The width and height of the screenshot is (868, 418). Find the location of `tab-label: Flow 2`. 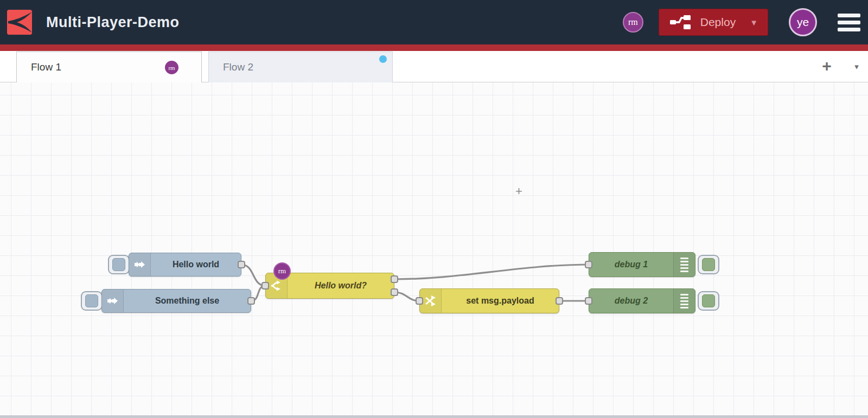

tab-label: Flow 2 is located at coordinates (238, 67).